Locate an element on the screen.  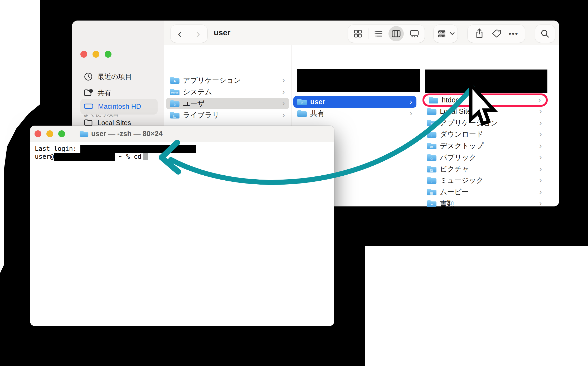
finder-item-applications-3: A アプリケーション › is located at coordinates (484, 123).